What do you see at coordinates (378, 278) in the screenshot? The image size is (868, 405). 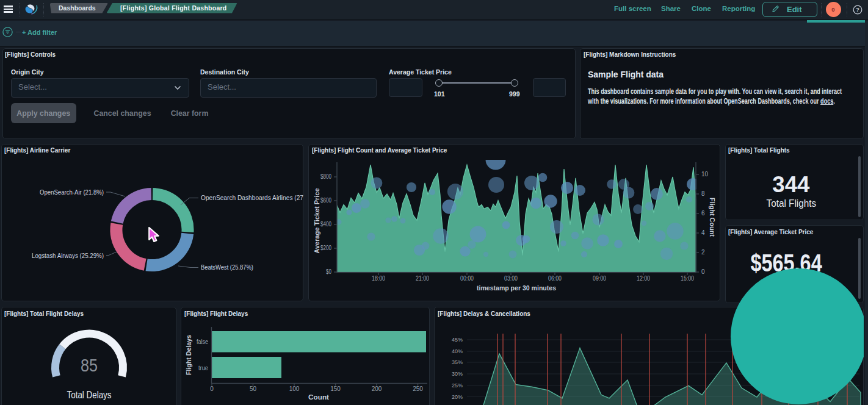 I see `svg-text: 18:00` at bounding box center [378, 278].